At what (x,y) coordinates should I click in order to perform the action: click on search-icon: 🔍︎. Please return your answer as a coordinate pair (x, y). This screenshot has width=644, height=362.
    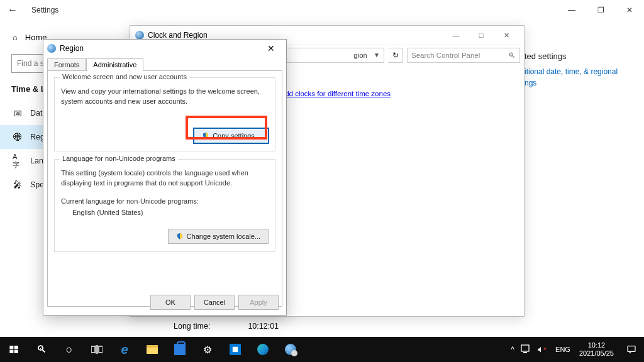
    Looking at the image, I should click on (512, 55).